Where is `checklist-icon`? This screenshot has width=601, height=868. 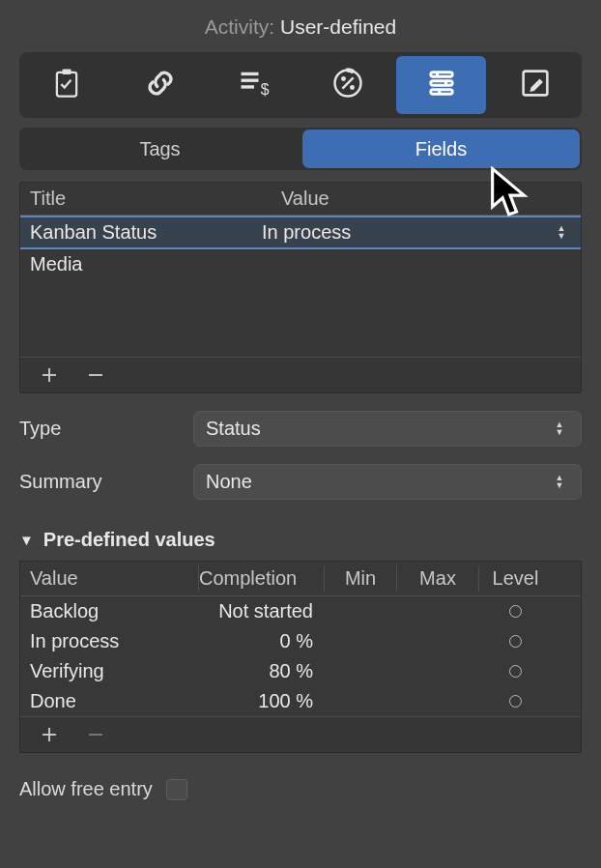 checklist-icon is located at coordinates (67, 85).